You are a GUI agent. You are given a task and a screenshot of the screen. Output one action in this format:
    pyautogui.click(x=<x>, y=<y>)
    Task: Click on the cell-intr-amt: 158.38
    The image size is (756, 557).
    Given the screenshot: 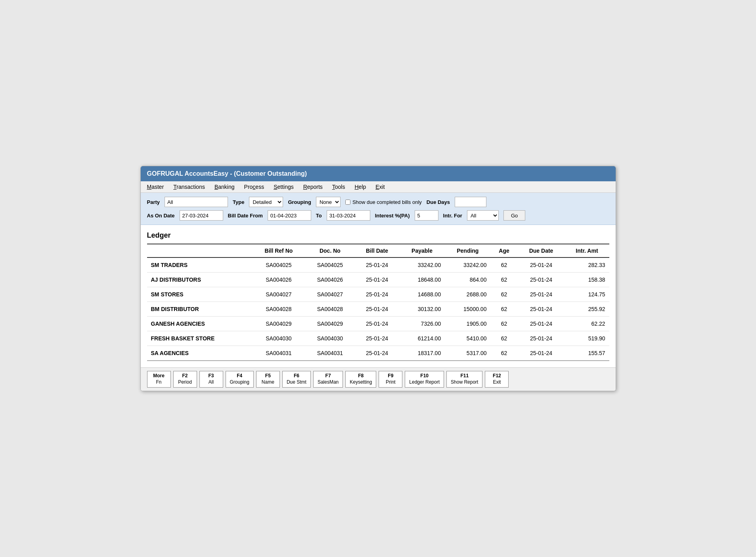 What is the action you would take?
    pyautogui.click(x=587, y=280)
    